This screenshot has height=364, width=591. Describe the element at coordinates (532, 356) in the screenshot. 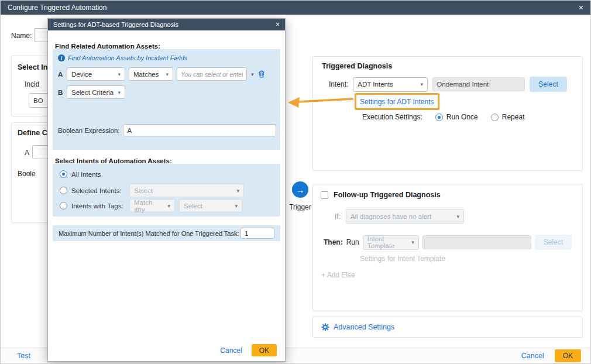

I see `dialog-cancel-button: Cancel` at that location.